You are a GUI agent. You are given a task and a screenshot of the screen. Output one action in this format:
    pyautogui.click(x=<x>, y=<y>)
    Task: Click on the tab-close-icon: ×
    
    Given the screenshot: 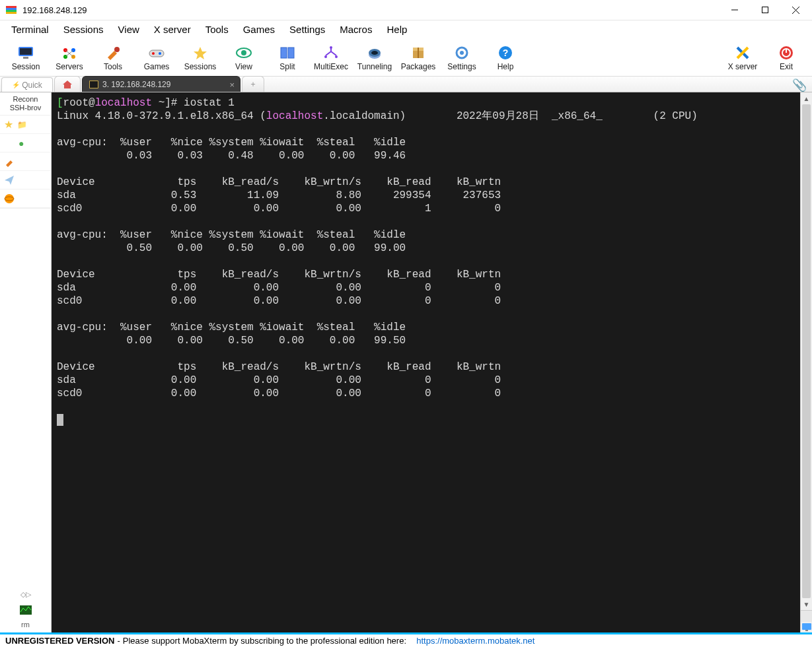 What is the action you would take?
    pyautogui.click(x=232, y=85)
    